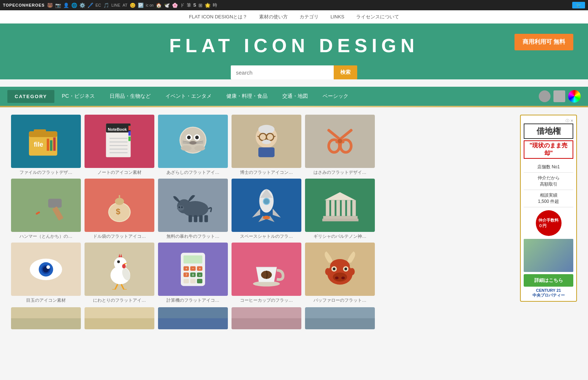 Image resolution: width=588 pixels, height=380 pixels. I want to click on item-caption: ノートのアイコン素材, so click(119, 173).